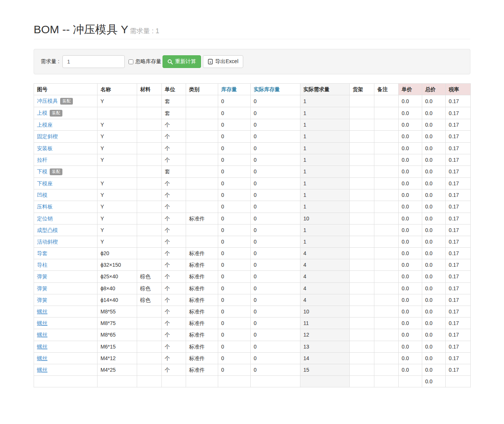 The width and height of the screenshot is (504, 424). What do you see at coordinates (182, 62) in the screenshot?
I see `recalculate-button: 重新计算` at bounding box center [182, 62].